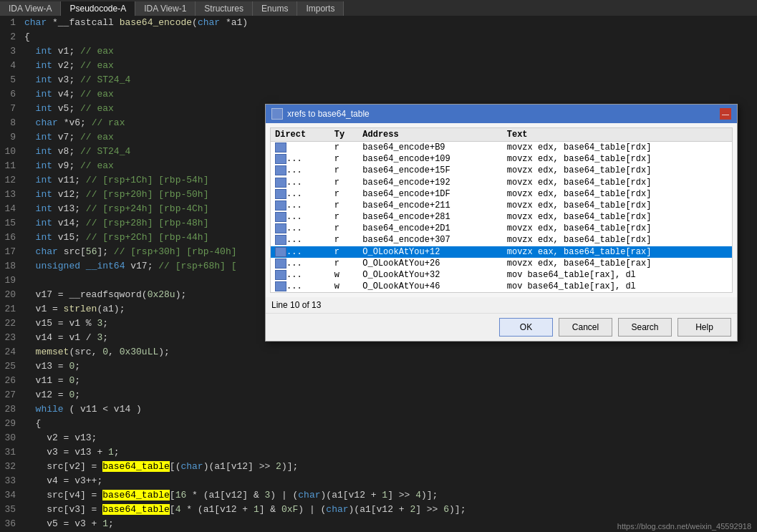 The height and width of the screenshot is (532, 757). Describe the element at coordinates (430, 240) in the screenshot. I see `row-address: base64_encode+307` at that location.